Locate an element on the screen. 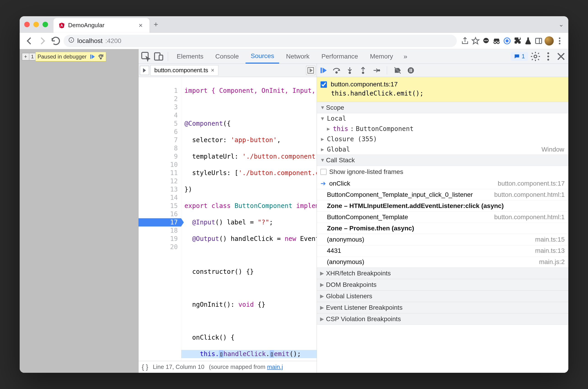 This screenshot has height=389, width=588. scope-header: ▼Scope is located at coordinates (443, 108).